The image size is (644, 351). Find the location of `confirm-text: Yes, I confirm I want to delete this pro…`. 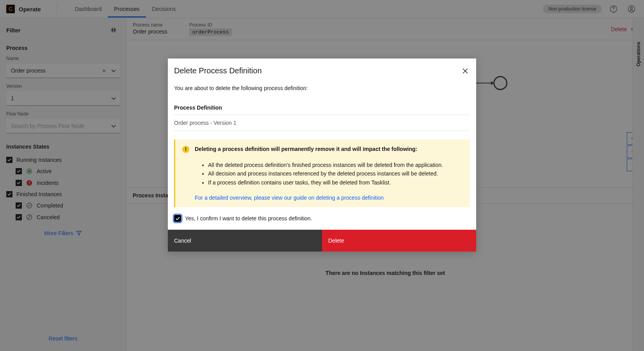

confirm-text: Yes, I confirm I want to delete this pro… is located at coordinates (249, 218).